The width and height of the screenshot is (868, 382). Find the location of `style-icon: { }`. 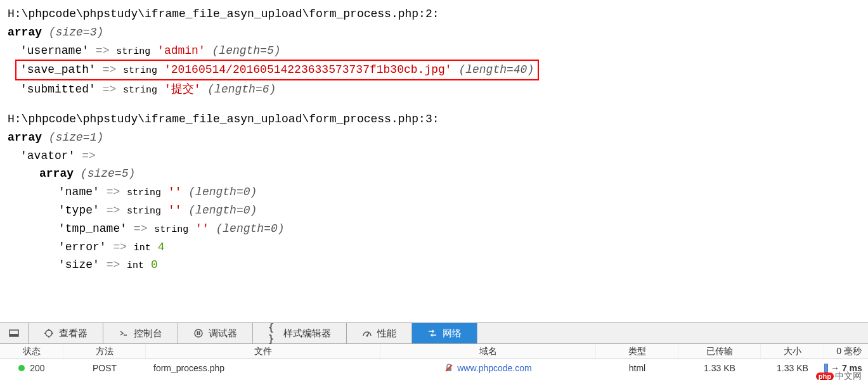

style-icon: { } is located at coordinates (273, 333).